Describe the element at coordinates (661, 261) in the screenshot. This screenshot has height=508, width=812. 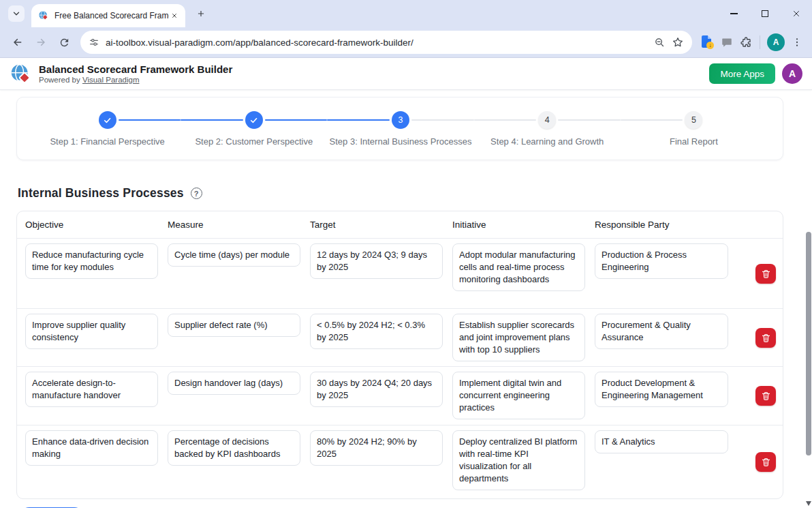
I see `responsible-party-input: Production & Process Engineering` at that location.